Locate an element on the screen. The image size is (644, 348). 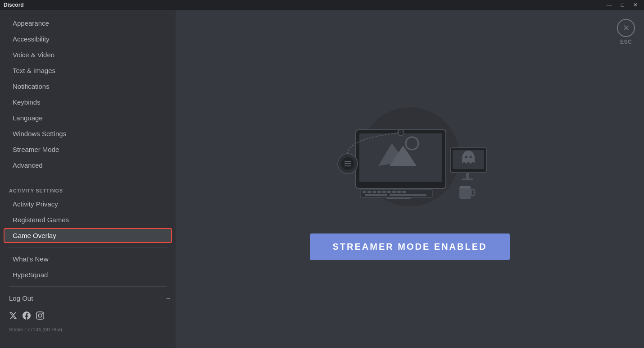
logout-button: Log Out → is located at coordinates (88, 298).